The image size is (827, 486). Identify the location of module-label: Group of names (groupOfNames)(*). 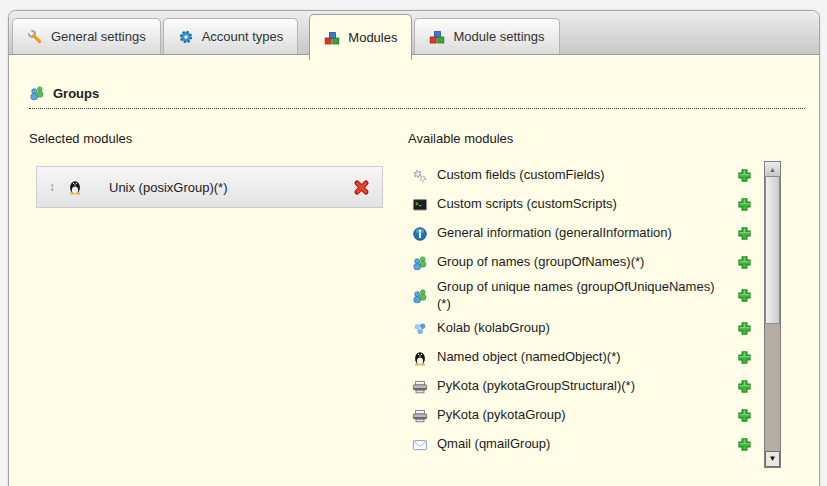
(582, 262).